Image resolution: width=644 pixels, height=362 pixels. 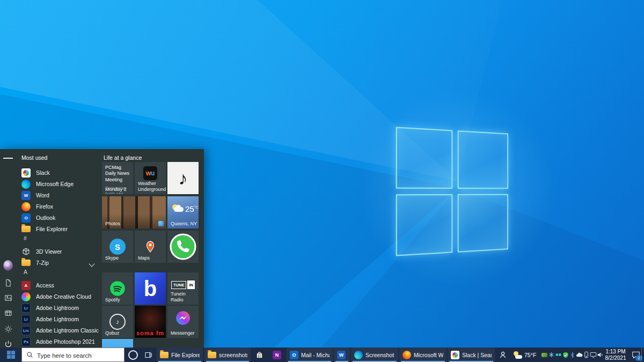 What do you see at coordinates (144, 258) in the screenshot?
I see `tile-label: Maps` at bounding box center [144, 258].